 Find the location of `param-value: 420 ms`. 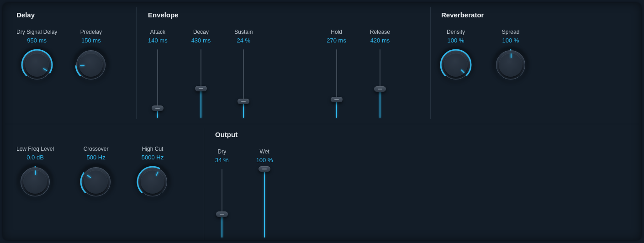

param-value: 420 ms is located at coordinates (380, 40).